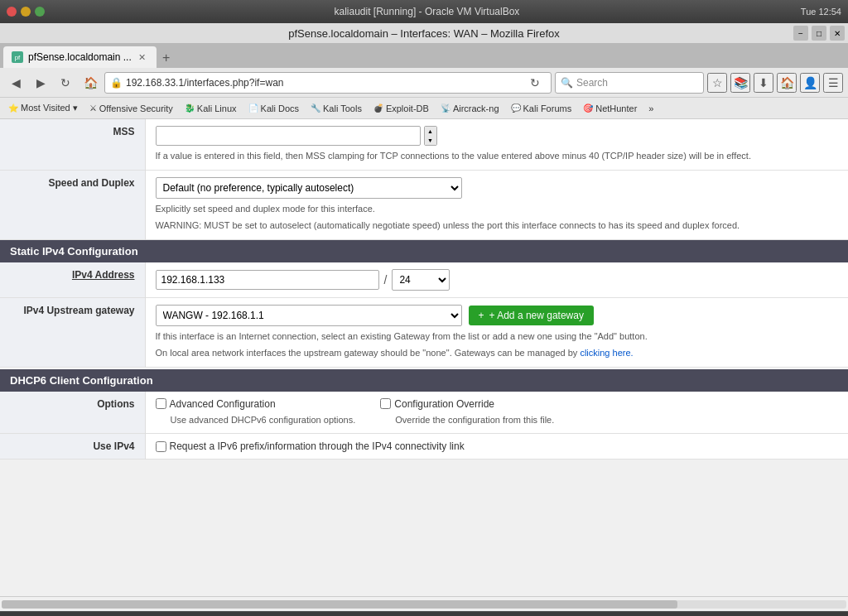  Describe the element at coordinates (497, 225) in the screenshot. I see `speed-duplex-hint2: WARNING: MUST be set to autoselect (auto…` at that location.